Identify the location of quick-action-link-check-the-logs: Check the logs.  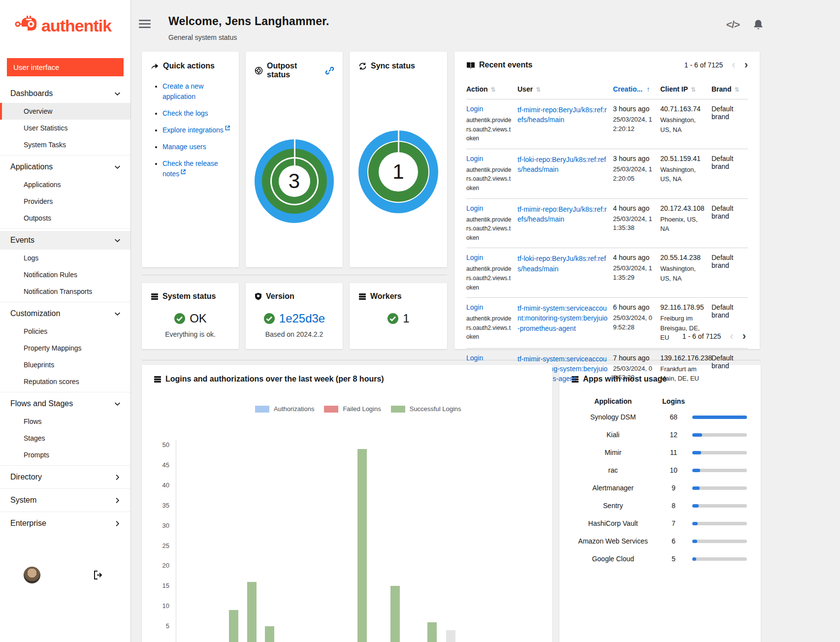
(185, 113).